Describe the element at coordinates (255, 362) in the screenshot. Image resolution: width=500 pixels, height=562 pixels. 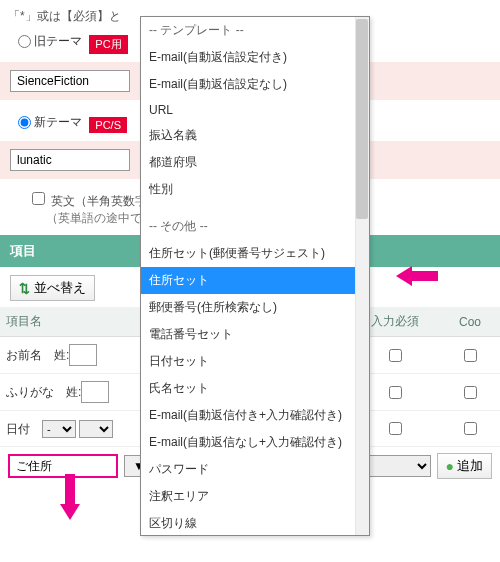
I see `dropdown-option: 日付セット` at that location.